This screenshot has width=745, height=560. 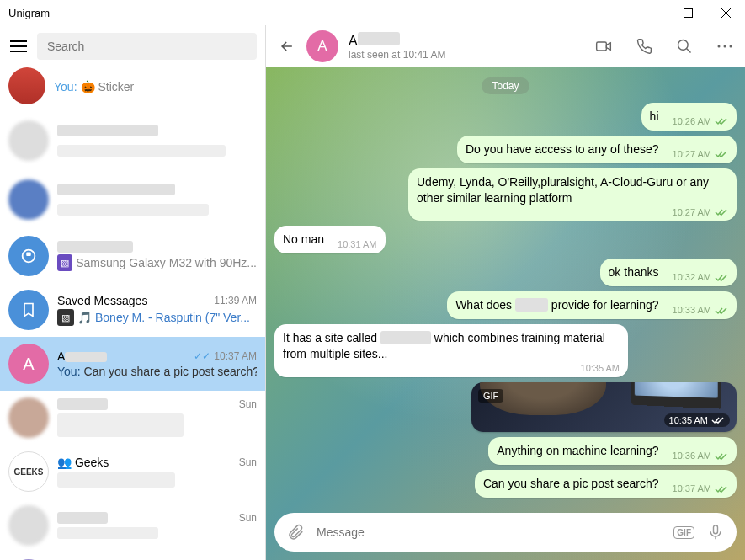 I want to click on attach-button, so click(x=295, y=532).